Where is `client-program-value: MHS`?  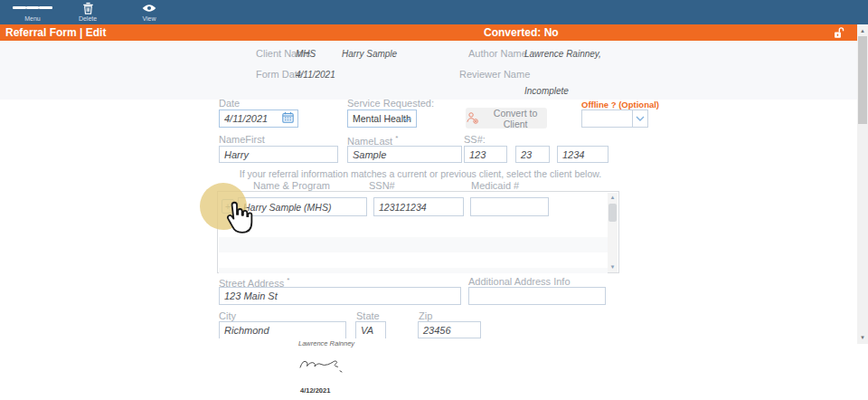 client-program-value: MHS is located at coordinates (306, 54).